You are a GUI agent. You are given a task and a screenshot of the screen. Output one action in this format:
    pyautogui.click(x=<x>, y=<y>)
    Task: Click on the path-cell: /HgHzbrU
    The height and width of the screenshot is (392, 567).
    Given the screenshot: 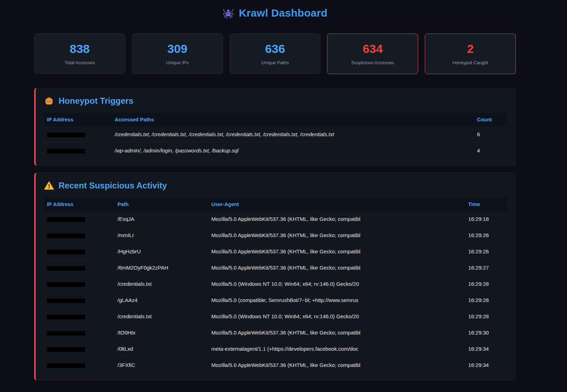 What is the action you would take?
    pyautogui.click(x=162, y=252)
    